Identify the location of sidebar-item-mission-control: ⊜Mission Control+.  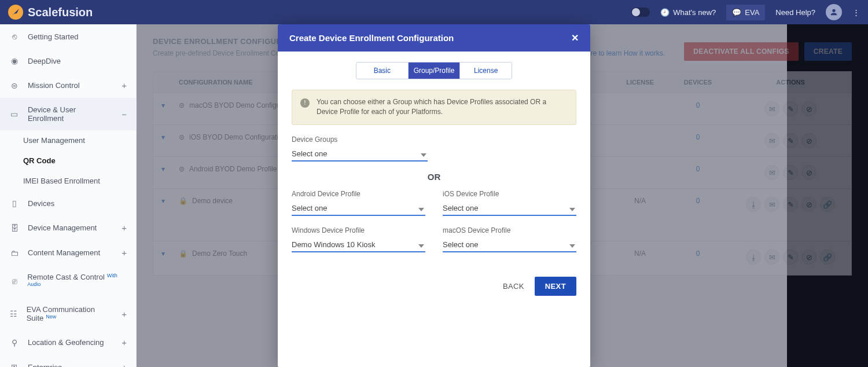
(68, 86).